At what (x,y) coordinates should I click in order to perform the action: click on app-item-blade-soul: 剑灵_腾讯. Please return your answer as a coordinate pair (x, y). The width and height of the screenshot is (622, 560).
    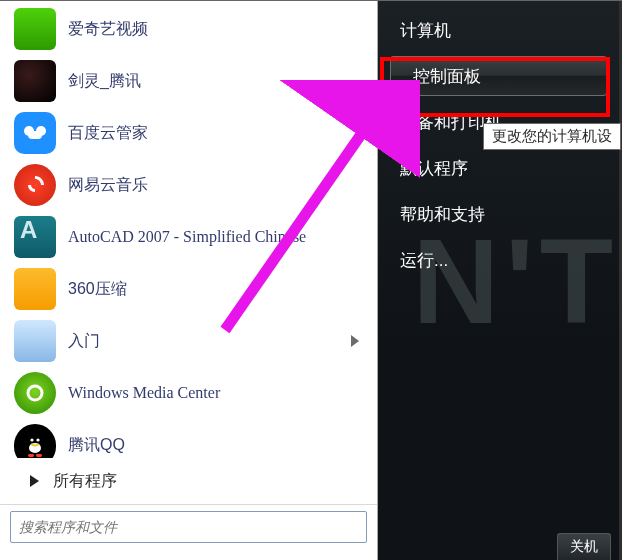
    Looking at the image, I should click on (188, 81).